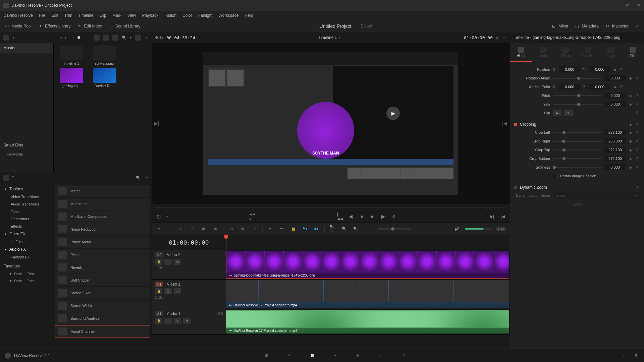 The image size is (644, 362). I want to click on fx-cat-fairlight: Fairlight FX, so click(27, 257).